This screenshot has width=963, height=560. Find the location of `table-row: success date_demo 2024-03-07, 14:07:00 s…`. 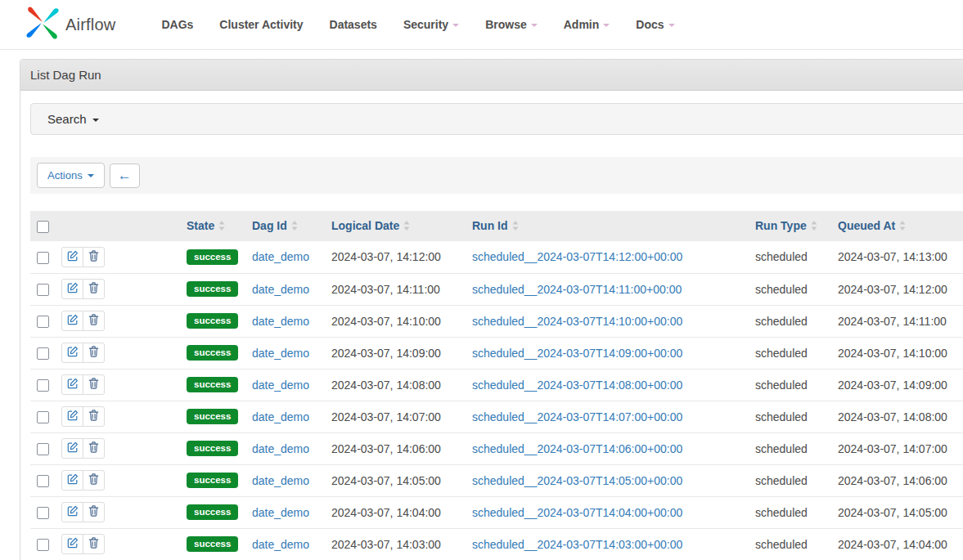

table-row: success date_demo 2024-03-07, 14:07:00 s… is located at coordinates (497, 417).